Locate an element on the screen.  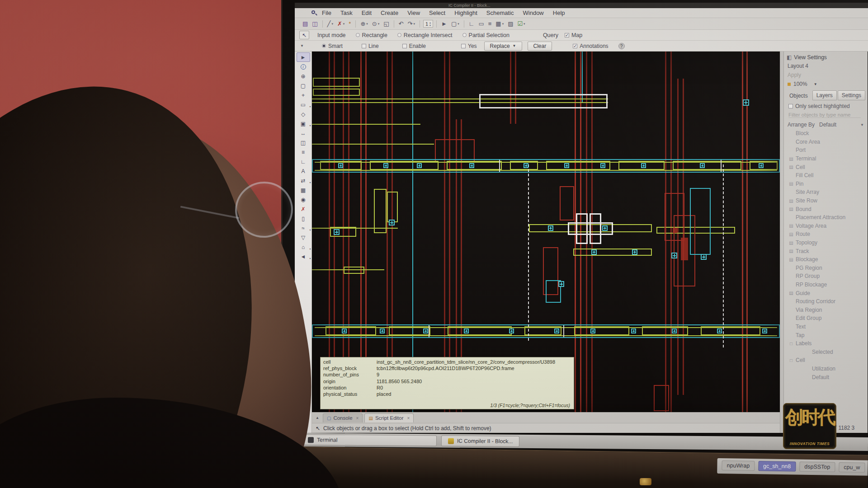
smart-radio is located at coordinates (324, 46).